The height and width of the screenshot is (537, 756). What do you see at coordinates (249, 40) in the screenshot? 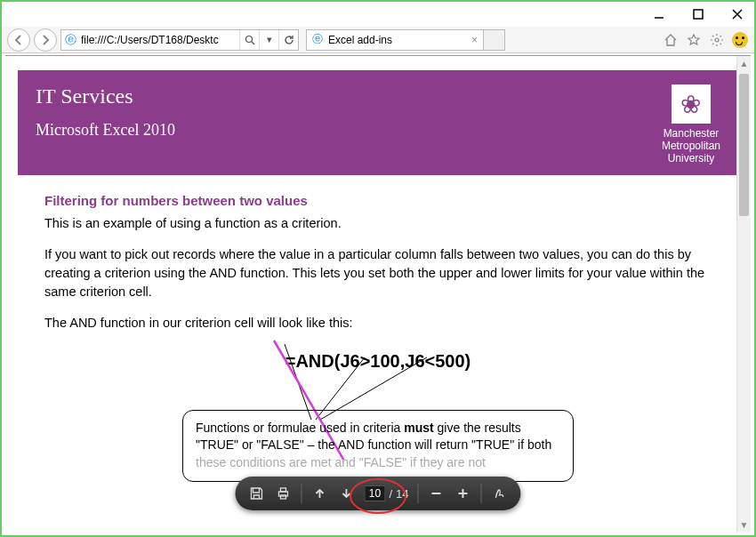
I see `search-icon` at bounding box center [249, 40].